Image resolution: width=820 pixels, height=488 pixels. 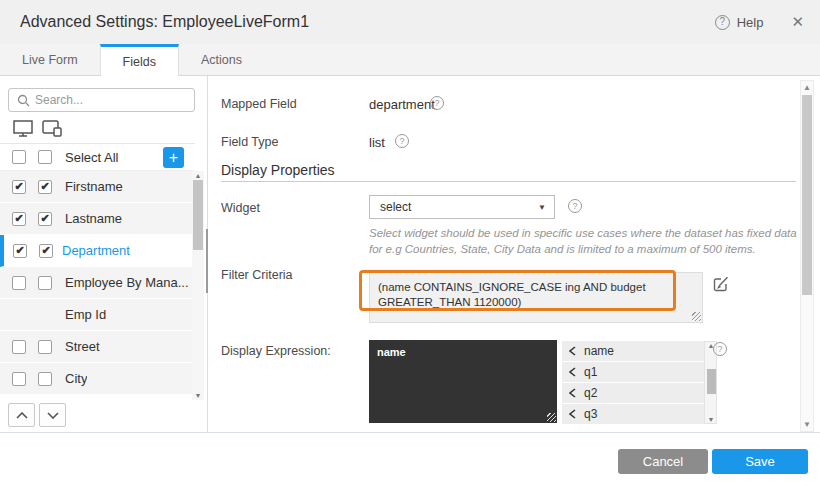 What do you see at coordinates (86, 314) in the screenshot?
I see `list-item-label: Emp Id` at bounding box center [86, 314].